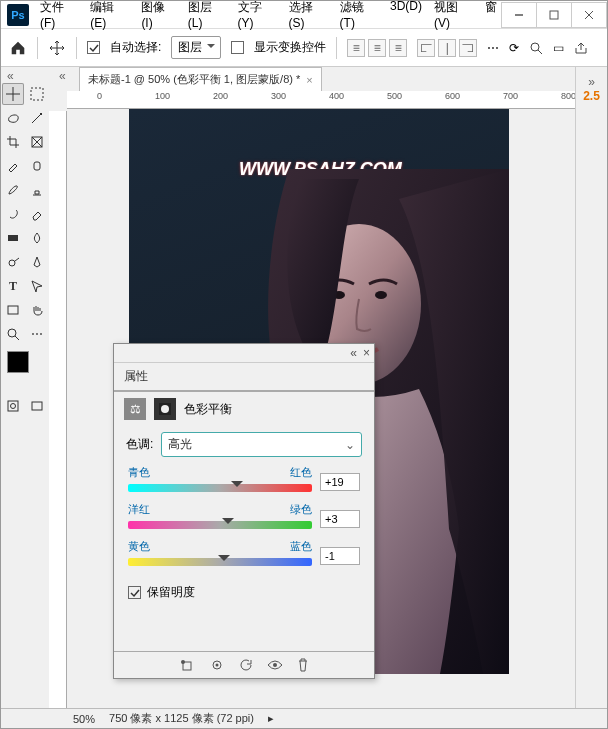 The width and height of the screenshot is (608, 729). Describe the element at coordinates (589, 15) in the screenshot. I see `close-button` at that location.